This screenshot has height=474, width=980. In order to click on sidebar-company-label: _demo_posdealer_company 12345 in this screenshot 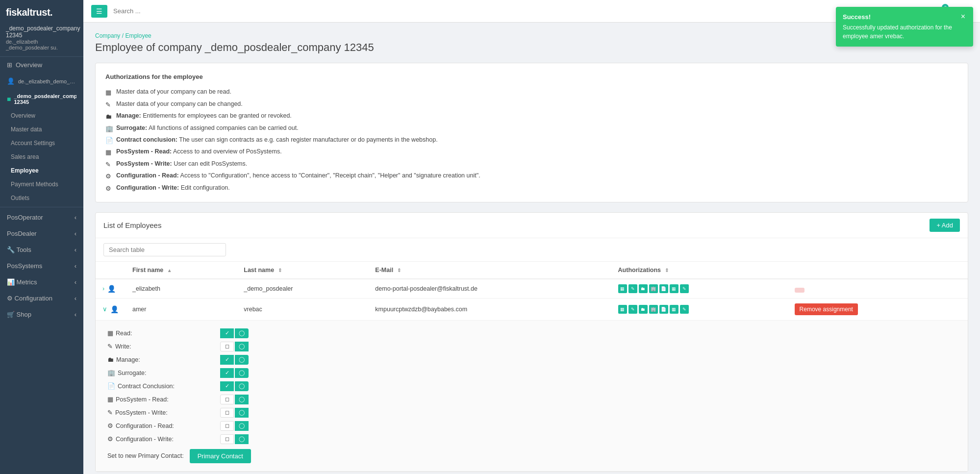, I will do `click(45, 99)`.